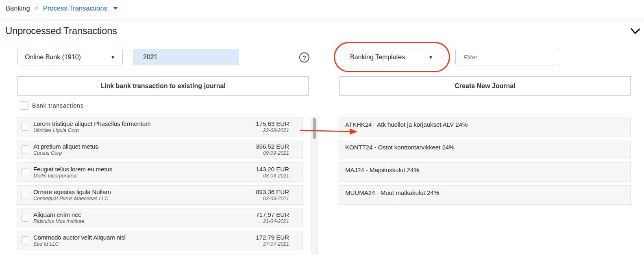 This screenshot has width=644, height=255. What do you see at coordinates (145, 221) in the screenshot?
I see `transaction-company: Ridiculus Mus Institute` at bounding box center [145, 221].